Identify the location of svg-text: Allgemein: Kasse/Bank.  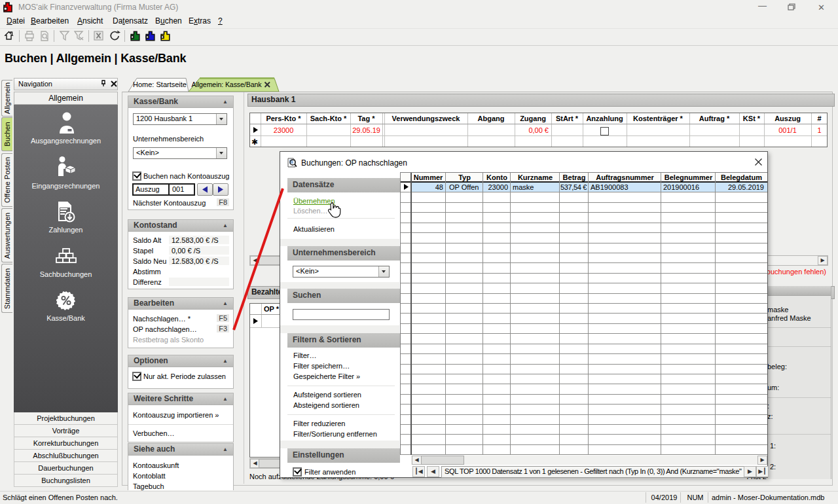
(227, 84).